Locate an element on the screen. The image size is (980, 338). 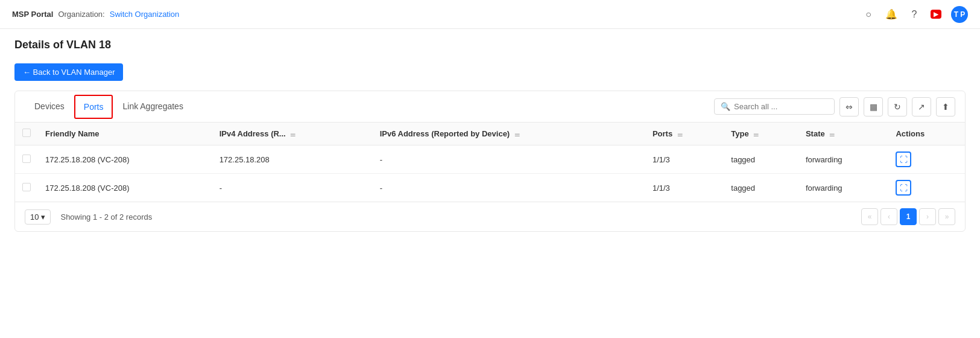
tab-devices: Devices is located at coordinates (49, 107).